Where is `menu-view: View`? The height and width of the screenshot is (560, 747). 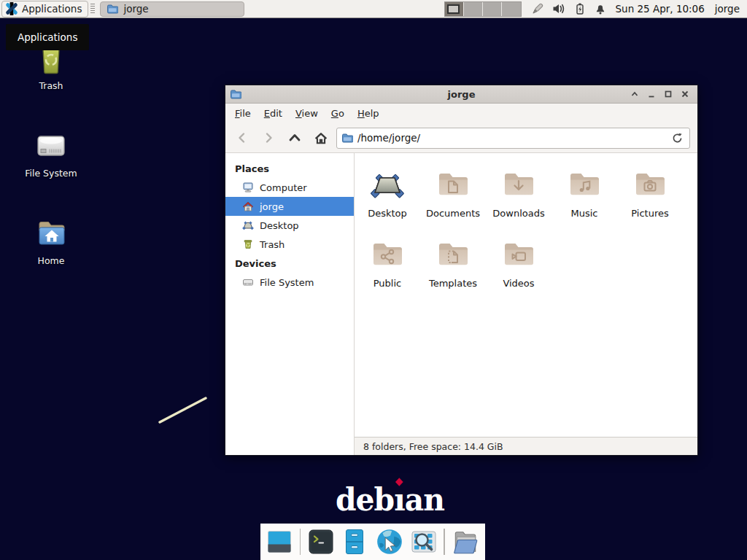
menu-view: View is located at coordinates (306, 114).